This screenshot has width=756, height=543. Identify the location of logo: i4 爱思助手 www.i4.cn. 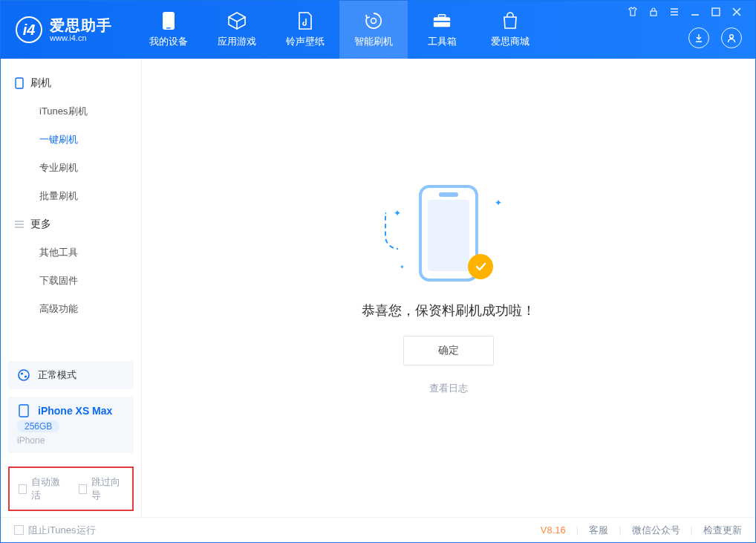
(64, 30).